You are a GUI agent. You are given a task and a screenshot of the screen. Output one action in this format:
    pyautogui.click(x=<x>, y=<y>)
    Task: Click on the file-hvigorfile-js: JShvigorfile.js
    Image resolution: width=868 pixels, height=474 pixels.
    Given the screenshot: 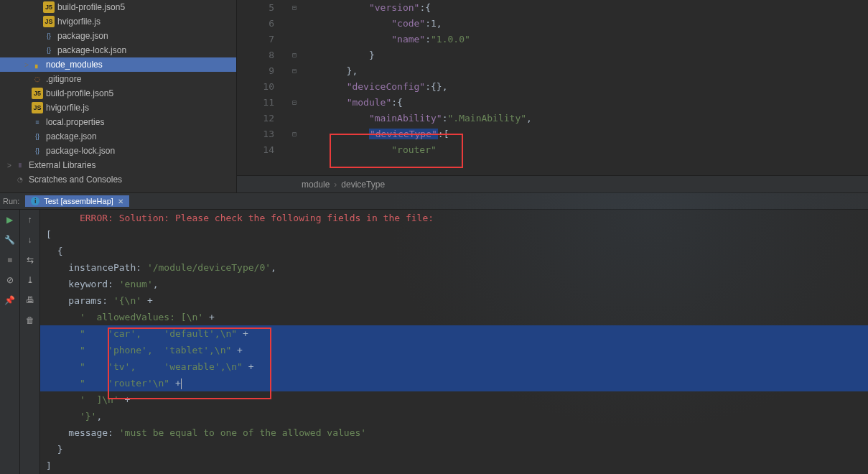 What is the action you would take?
    pyautogui.click(x=118, y=22)
    